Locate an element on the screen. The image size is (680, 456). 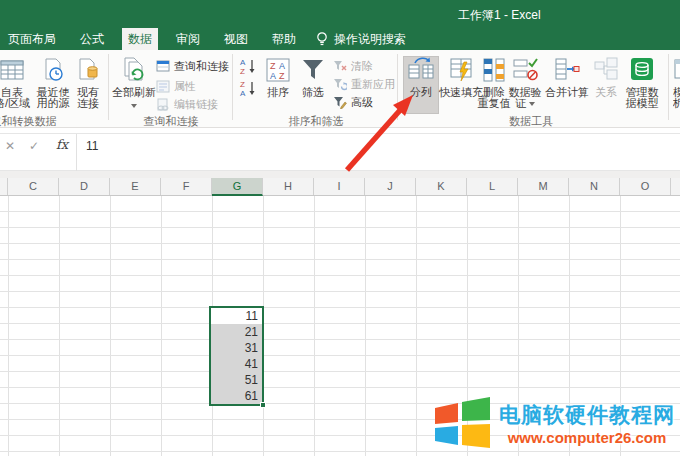
column-header-o: O is located at coordinates (646, 186).